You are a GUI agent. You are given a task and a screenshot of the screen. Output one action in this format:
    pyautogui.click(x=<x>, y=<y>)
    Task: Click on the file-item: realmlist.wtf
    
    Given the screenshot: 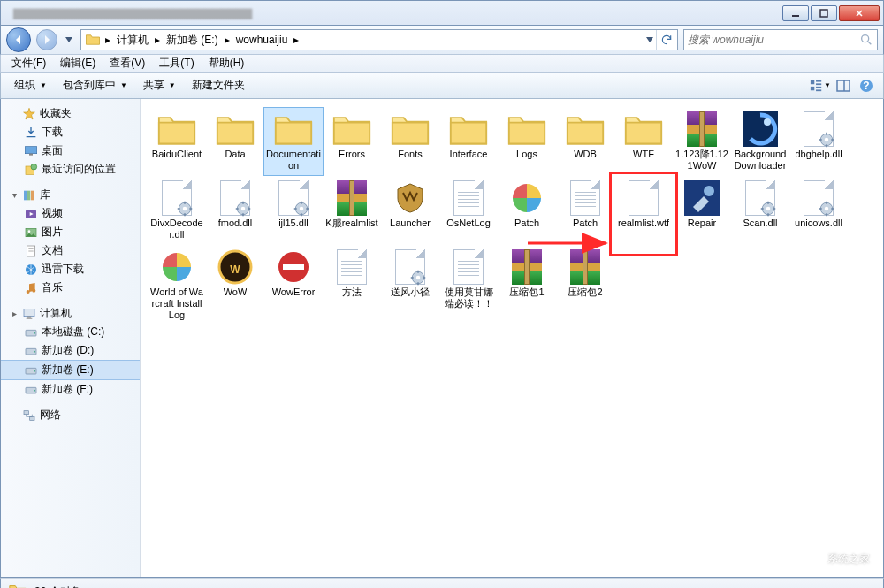 What is the action you would take?
    pyautogui.click(x=644, y=210)
    